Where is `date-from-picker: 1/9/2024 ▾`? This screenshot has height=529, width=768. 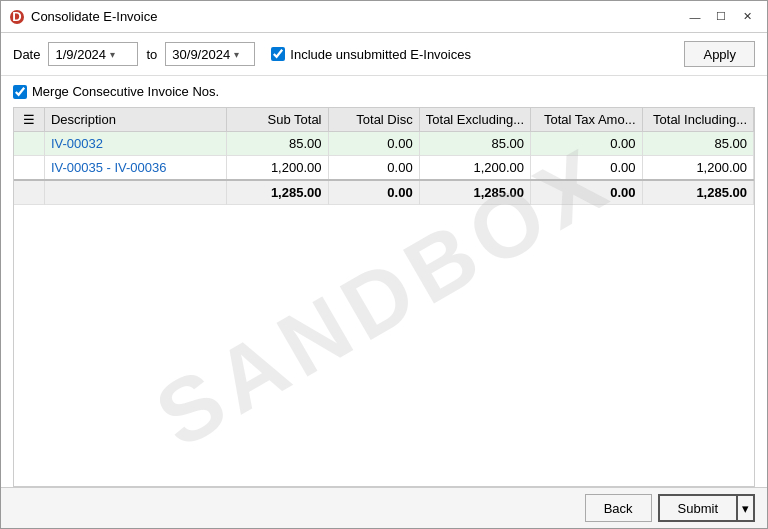 date-from-picker: 1/9/2024 ▾ is located at coordinates (93, 54).